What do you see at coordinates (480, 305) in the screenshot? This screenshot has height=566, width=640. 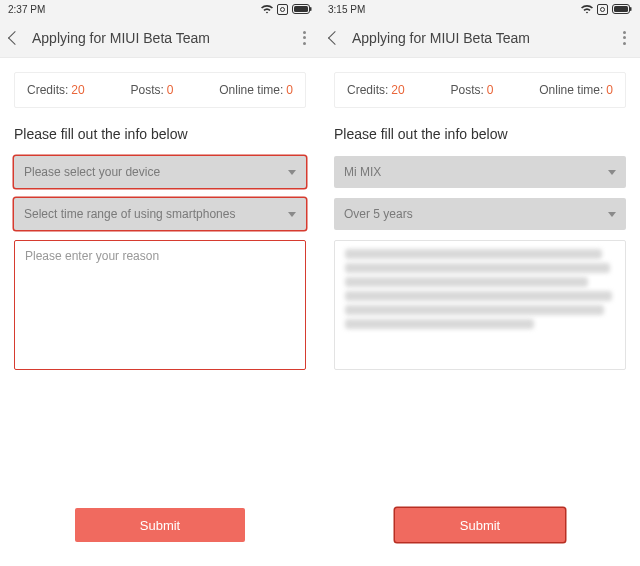 I see `reason-textarea` at bounding box center [480, 305].